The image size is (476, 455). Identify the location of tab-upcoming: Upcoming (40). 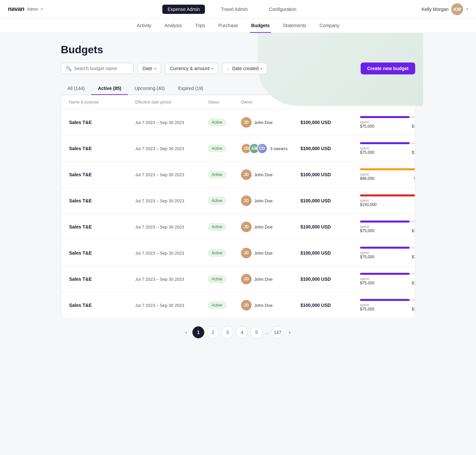
(150, 89).